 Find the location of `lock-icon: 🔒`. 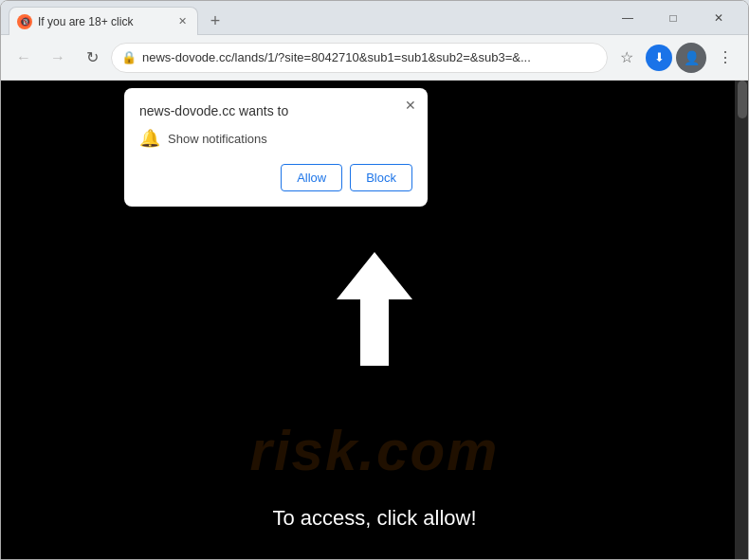

lock-icon: 🔒 is located at coordinates (129, 57).